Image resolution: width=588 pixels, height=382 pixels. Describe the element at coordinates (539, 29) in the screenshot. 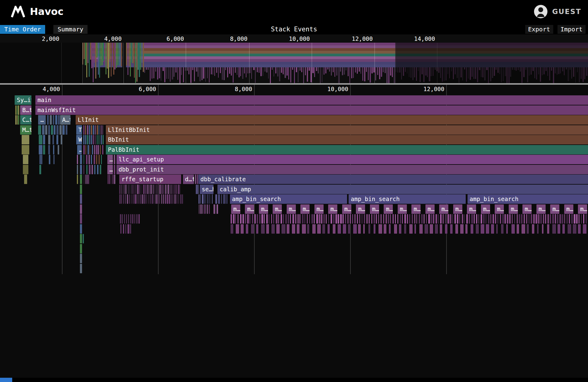

I see `export-button: Export` at that location.